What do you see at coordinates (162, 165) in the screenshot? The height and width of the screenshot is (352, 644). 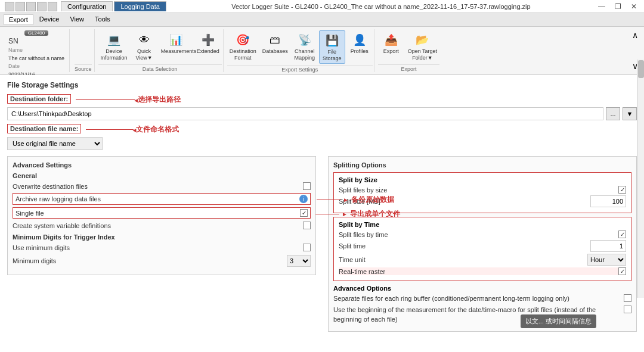 I see `advanced-settings-title: Advanced Settings` at bounding box center [162, 165].